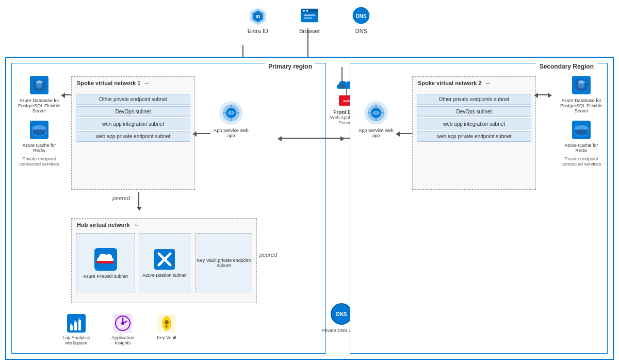 The height and width of the screenshot is (364, 619). I want to click on secondary-region-label: Secondary Region, so click(566, 67).